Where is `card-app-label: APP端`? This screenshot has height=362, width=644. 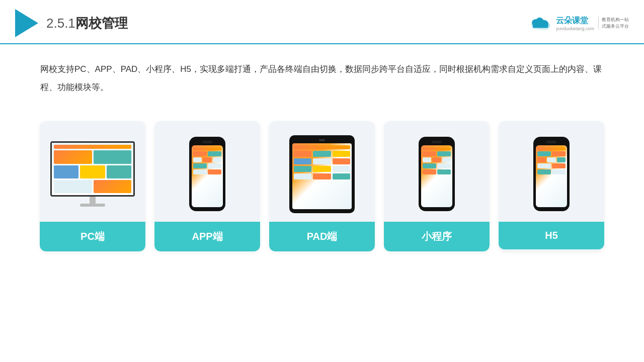 card-app-label: APP端 is located at coordinates (207, 236).